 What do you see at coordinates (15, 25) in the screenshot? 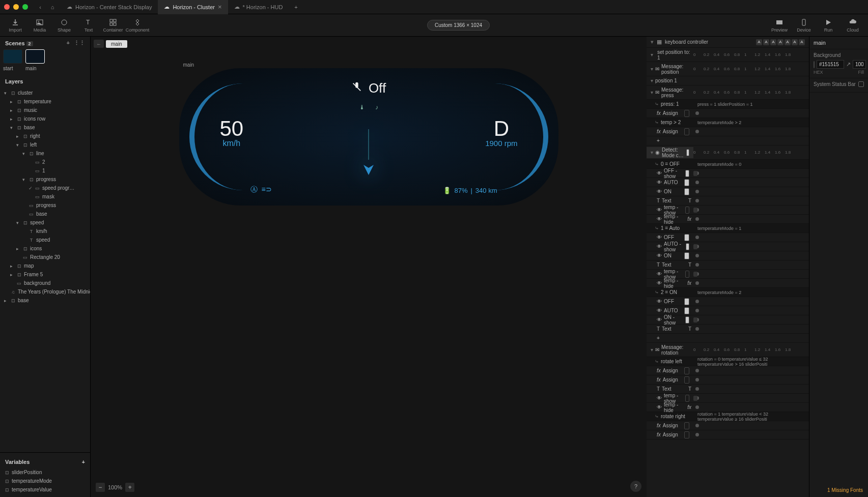
I see `import-button: Import` at bounding box center [15, 25].